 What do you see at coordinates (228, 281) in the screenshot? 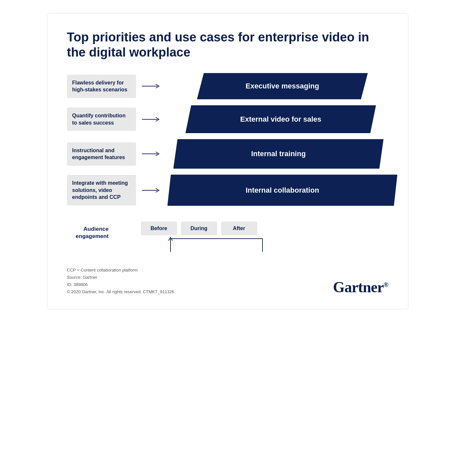
I see `footer: CCP = Content collaboration platform Sou…` at bounding box center [228, 281].